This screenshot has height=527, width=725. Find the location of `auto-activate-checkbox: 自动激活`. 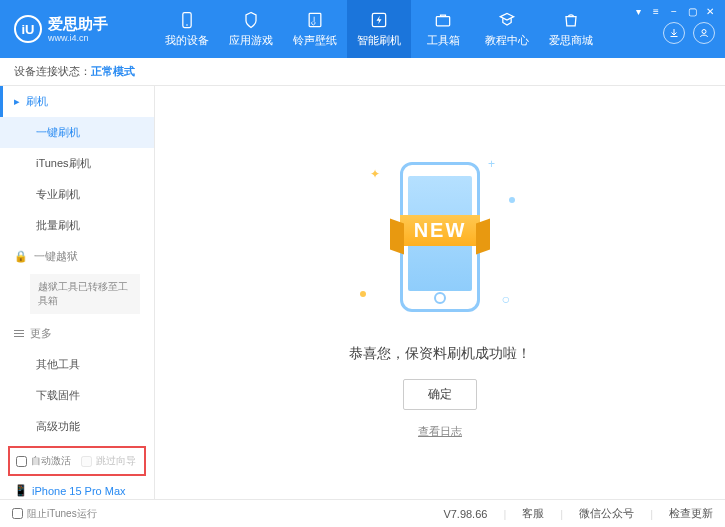

auto-activate-checkbox: 自动激活 is located at coordinates (44, 461).